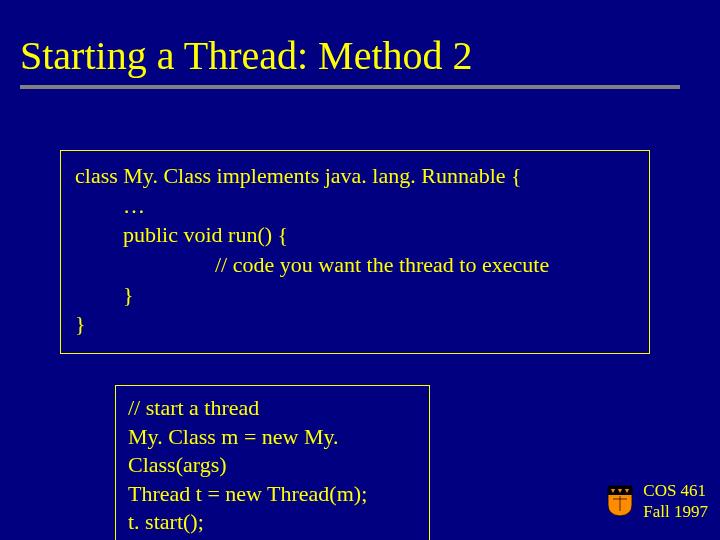 This screenshot has height=540, width=720. I want to click on term-label: Fall 1997, so click(676, 512).